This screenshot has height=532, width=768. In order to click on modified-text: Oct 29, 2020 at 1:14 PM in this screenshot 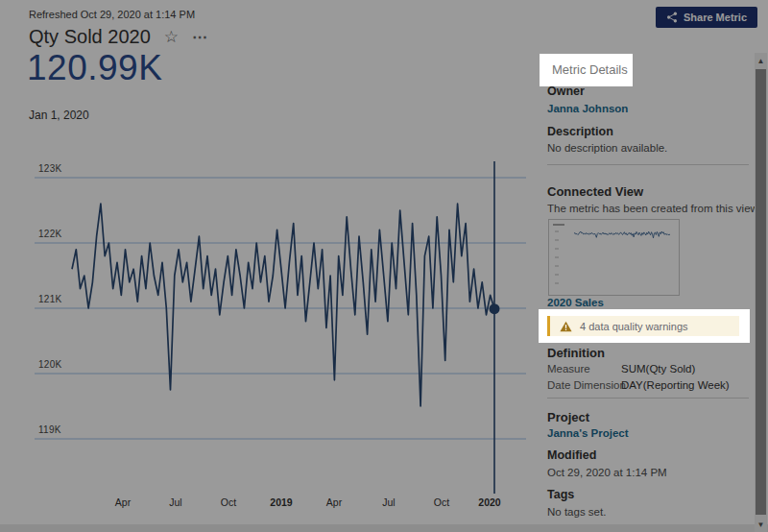, I will do `click(607, 472)`.